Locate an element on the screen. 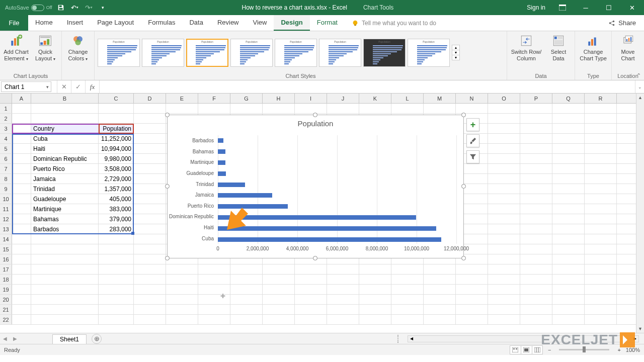  tab-view: View is located at coordinates (260, 23).